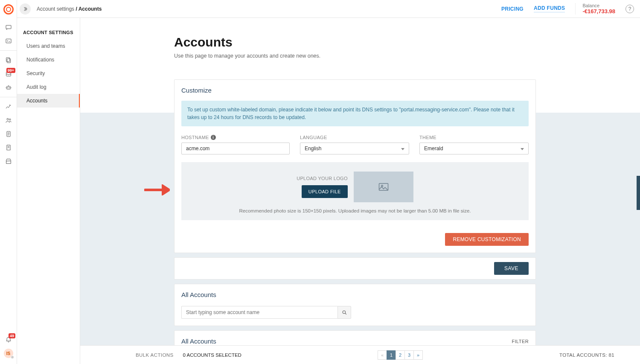 Image resolution: width=640 pixels, height=364 pixels. I want to click on add-funds-link: ADD FUNDS, so click(550, 9).